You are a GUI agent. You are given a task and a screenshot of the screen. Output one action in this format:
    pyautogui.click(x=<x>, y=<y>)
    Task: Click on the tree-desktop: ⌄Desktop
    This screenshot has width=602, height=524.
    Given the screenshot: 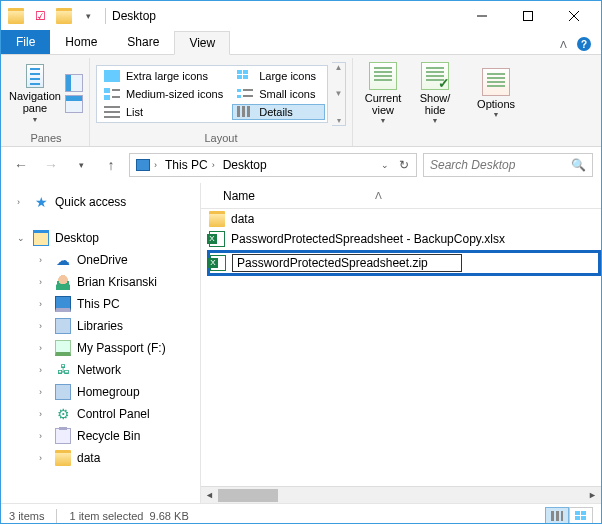 What is the action you would take?
    pyautogui.click(x=106, y=238)
    